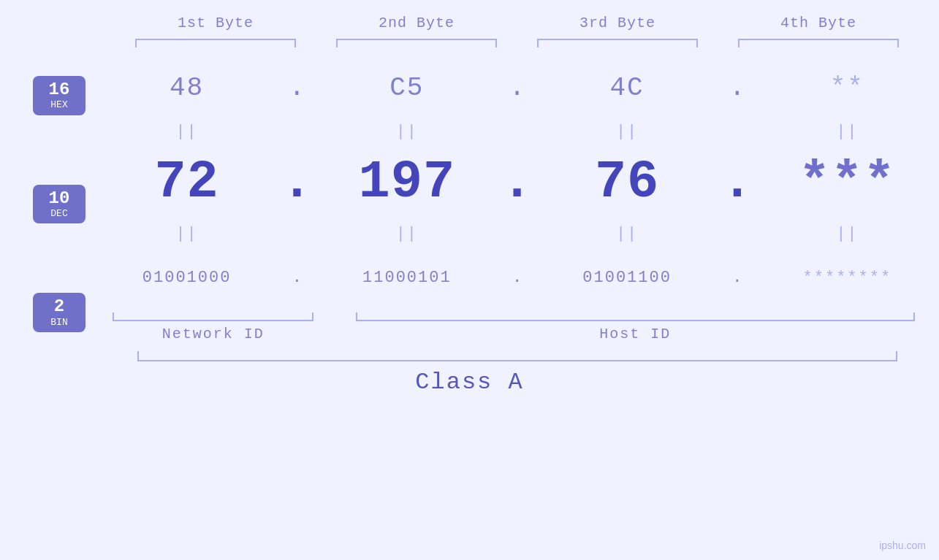  What do you see at coordinates (848, 234) in the screenshot?
I see `eq-cell-2-4: ||` at bounding box center [848, 234].